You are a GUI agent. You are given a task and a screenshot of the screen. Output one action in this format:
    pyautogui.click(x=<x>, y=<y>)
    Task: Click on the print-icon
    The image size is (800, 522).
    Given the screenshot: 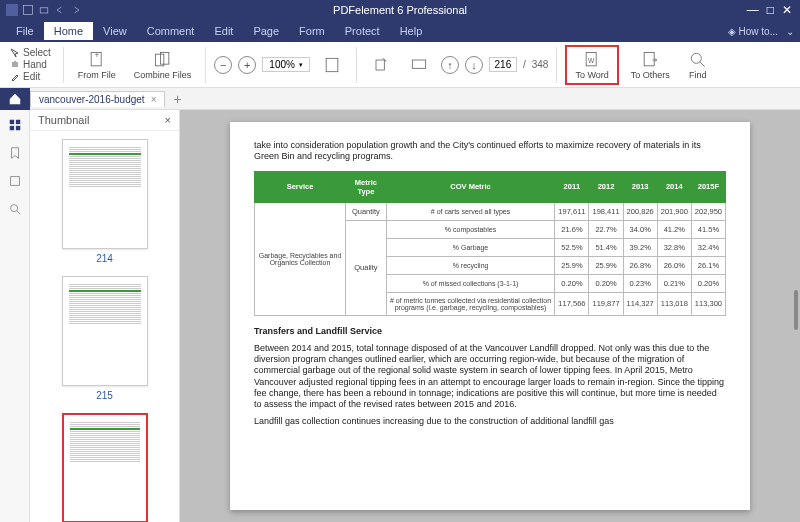 What is the action you would take?
    pyautogui.click(x=44, y=10)
    